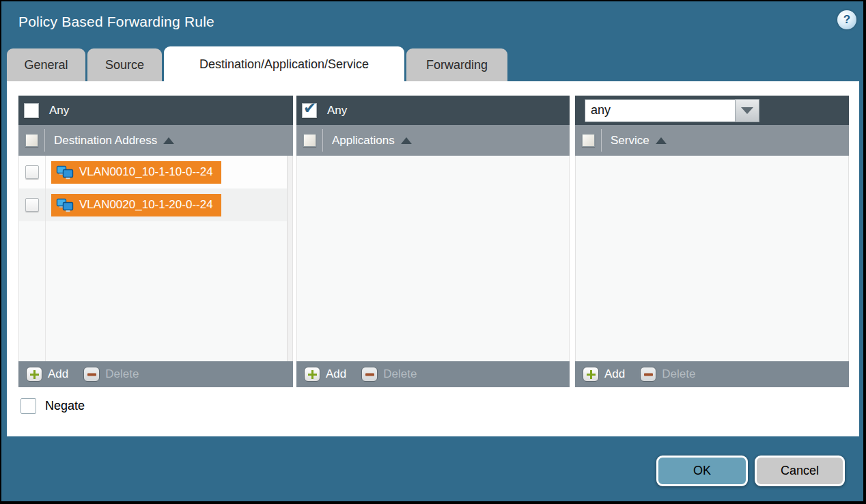 The height and width of the screenshot is (504, 866). Describe the element at coordinates (156, 111) in the screenshot. I see `destination-any-bar: Any` at that location.